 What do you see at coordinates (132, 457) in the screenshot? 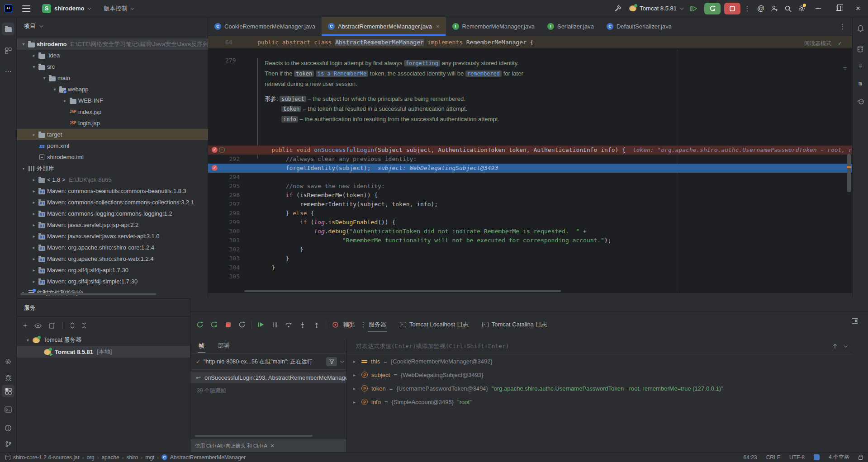
I see `breadcrumb-item: shiro` at bounding box center [132, 457].